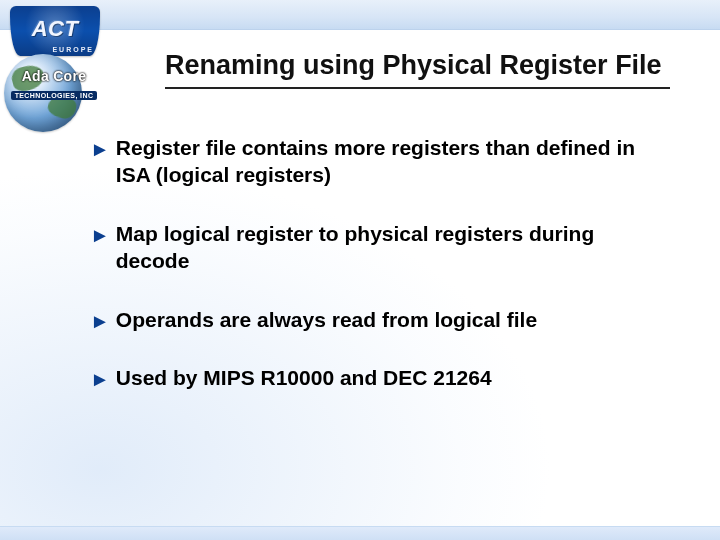 The image size is (720, 540). I want to click on list-item: ► Register file contains more registers …, so click(375, 162).